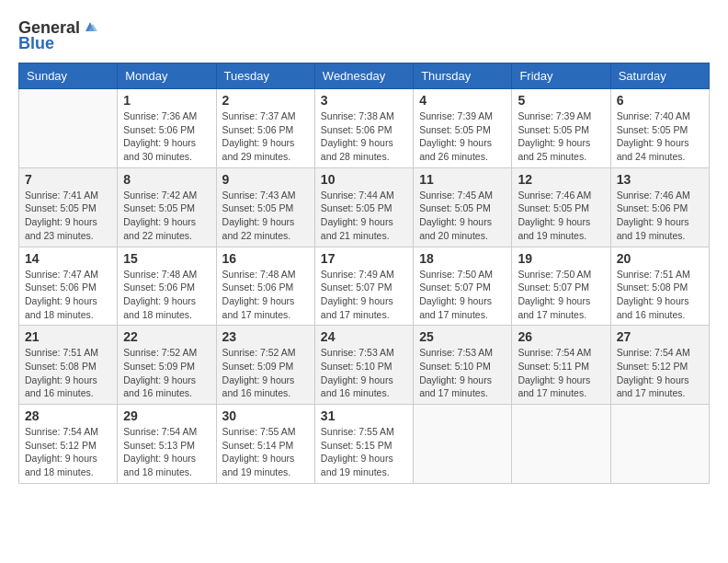 The image size is (728, 563). Describe the element at coordinates (167, 444) in the screenshot. I see `calendar-cell: 29Sunrise: 7:54 AM Sunset: 5:13 PM Dayli…` at that location.